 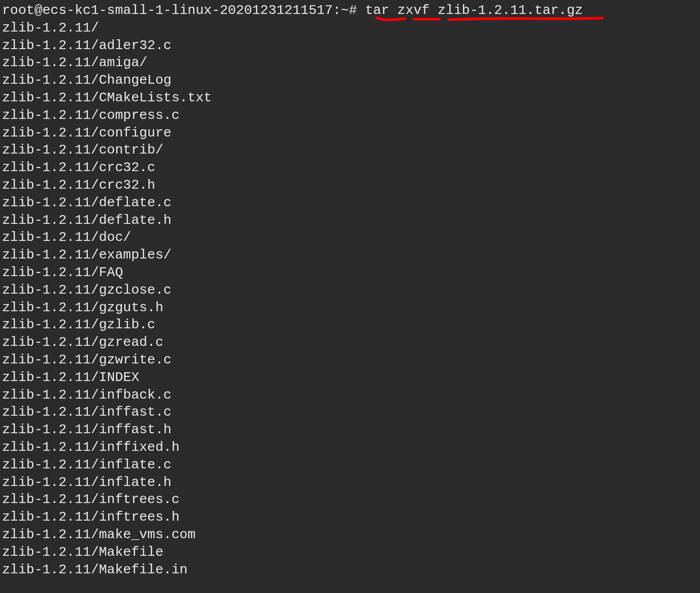 I want to click on terminal-output-line: zlib-1.2.11/contrib/, so click(x=350, y=150).